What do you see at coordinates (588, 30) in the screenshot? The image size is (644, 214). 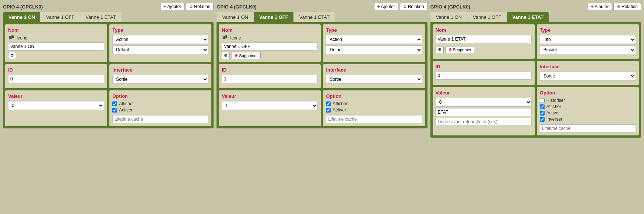 I see `panel-3-type-label: Type` at bounding box center [588, 30].